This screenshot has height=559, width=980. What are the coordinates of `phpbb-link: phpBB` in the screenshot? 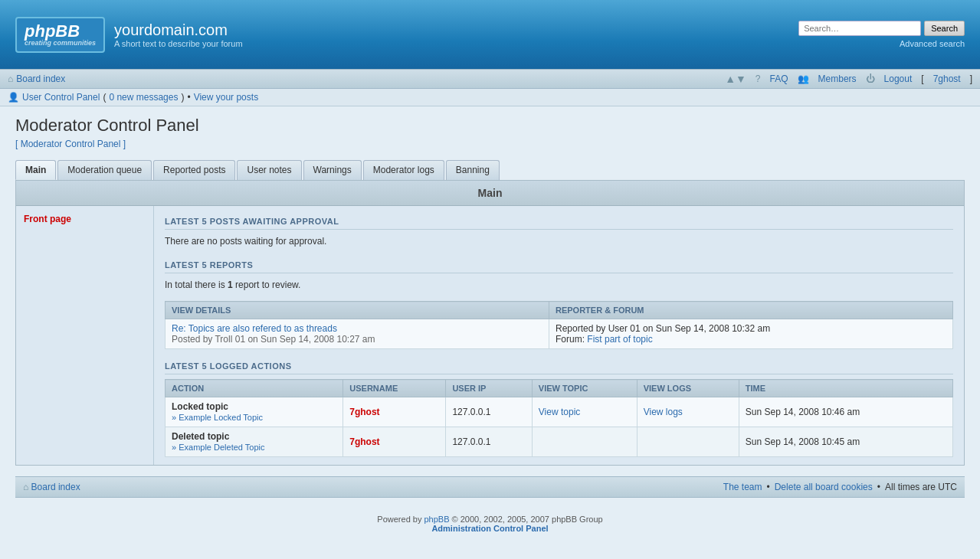 It's located at (437, 519).